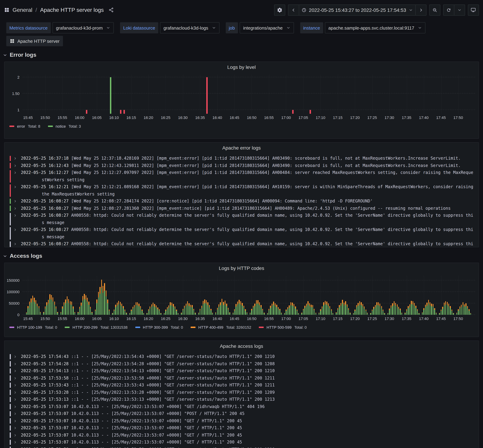 This screenshot has height=448, width=483. Describe the element at coordinates (211, 327) in the screenshot. I see `legend-series-name: HTTP 400-499` at that location.